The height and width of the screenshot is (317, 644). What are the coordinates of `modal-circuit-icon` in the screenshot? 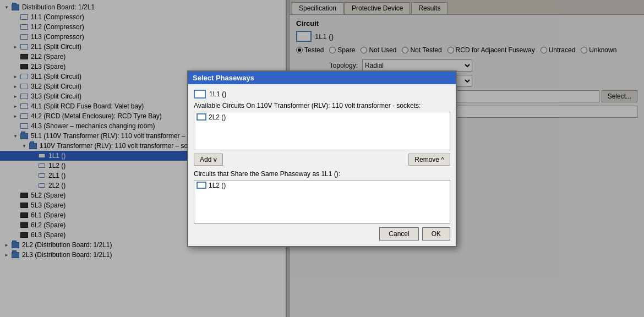 It's located at (200, 94).